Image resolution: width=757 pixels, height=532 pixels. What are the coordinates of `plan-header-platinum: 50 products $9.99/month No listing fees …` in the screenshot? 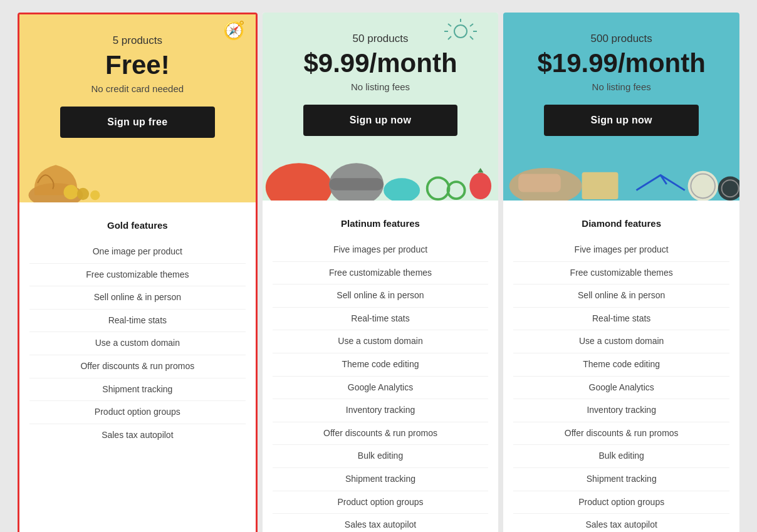 It's located at (381, 107).